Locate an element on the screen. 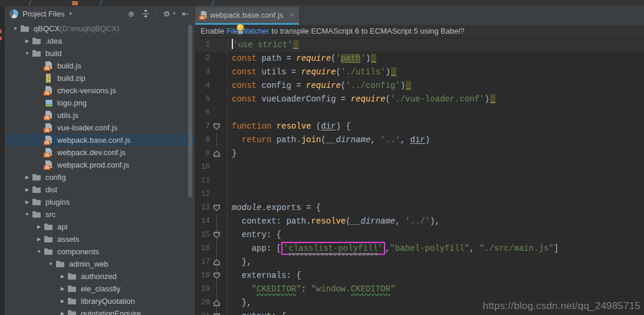 The height and width of the screenshot is (315, 644). code-line: 11 is located at coordinates (419, 181).